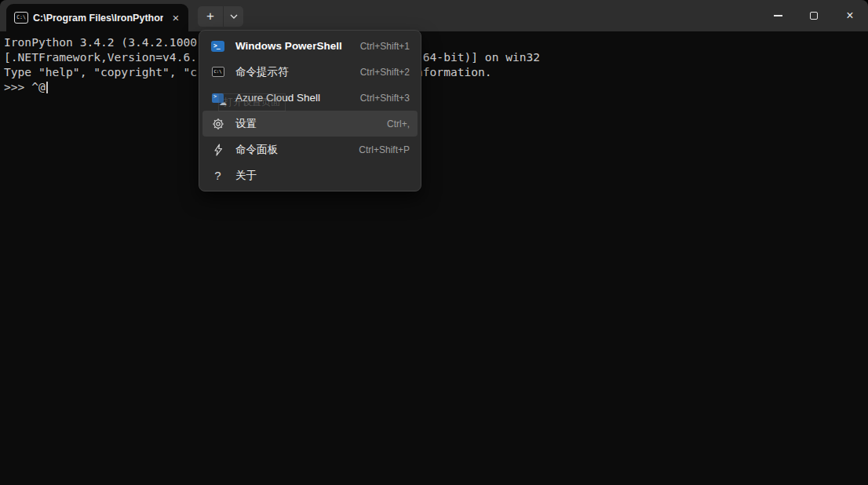 The image size is (868, 485). Describe the element at coordinates (233, 16) in the screenshot. I see `open-dropdown-button` at that location.